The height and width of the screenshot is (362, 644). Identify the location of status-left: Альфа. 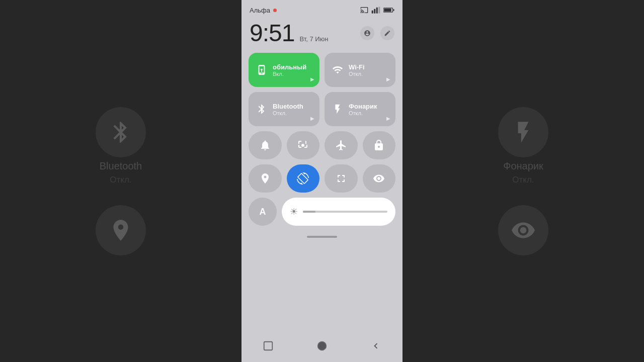
(263, 10).